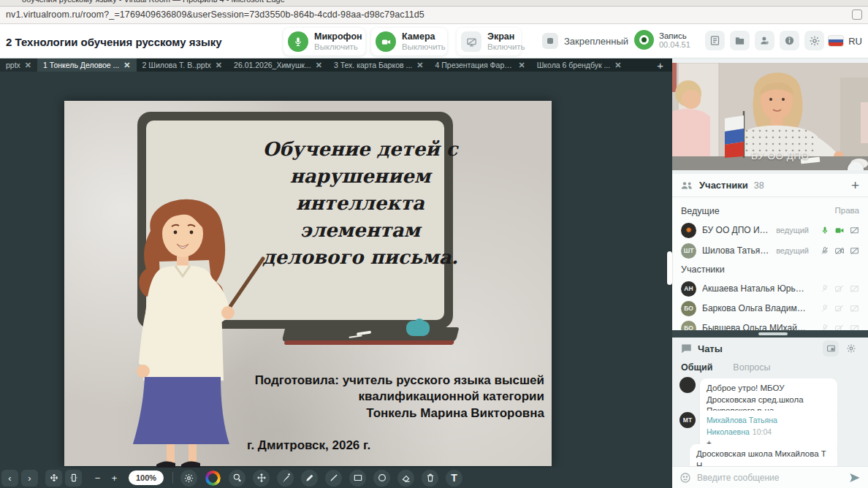  What do you see at coordinates (213, 478) in the screenshot?
I see `color-wheel-button` at bounding box center [213, 478].